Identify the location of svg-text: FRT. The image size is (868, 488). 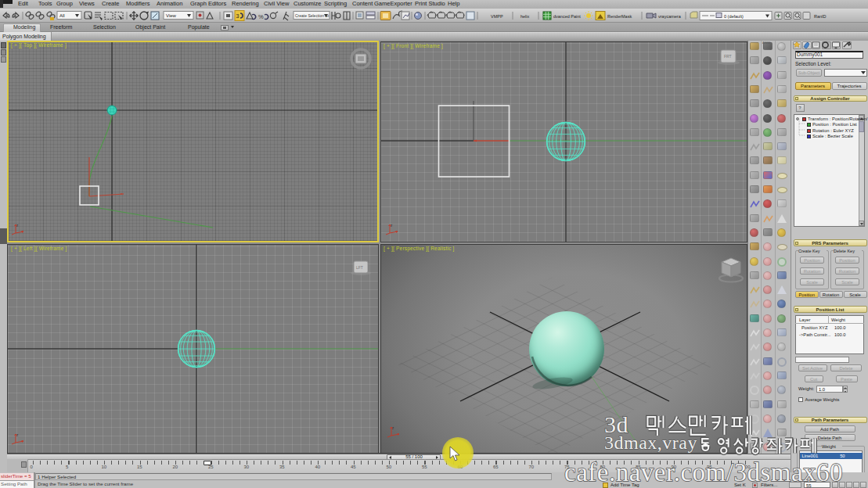
(728, 56).